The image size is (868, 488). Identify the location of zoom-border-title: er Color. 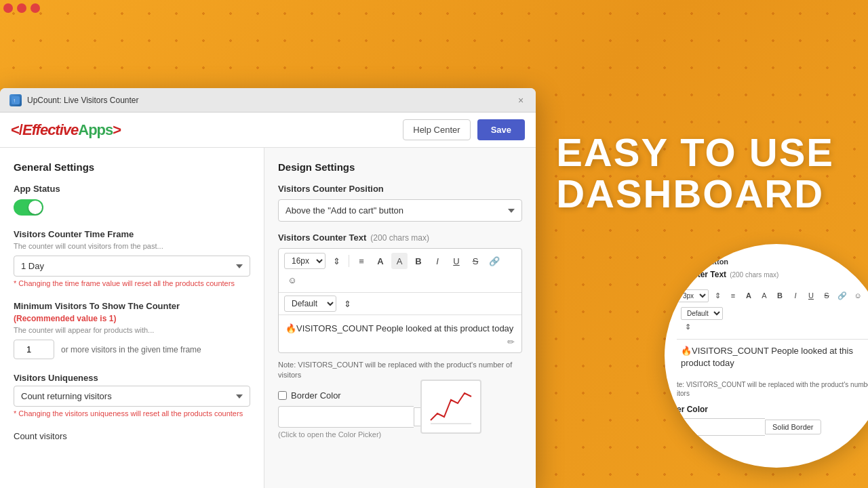
(772, 409).